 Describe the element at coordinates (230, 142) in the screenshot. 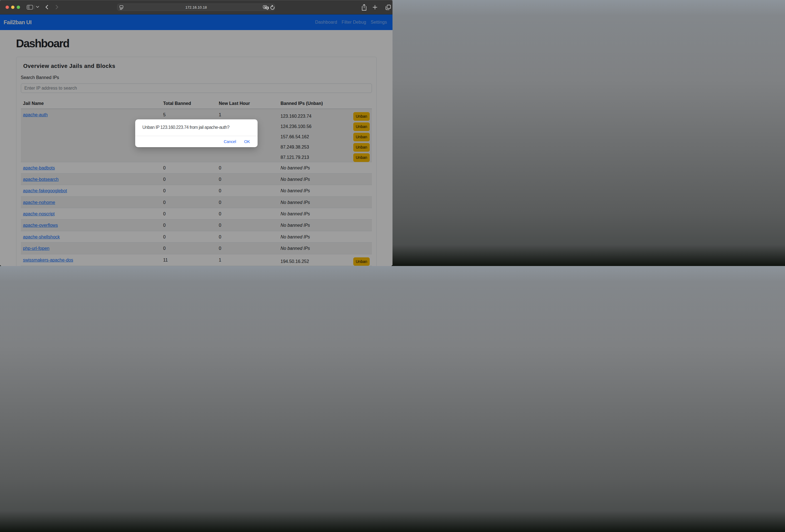

I see `cancel-button: Cancel` at that location.